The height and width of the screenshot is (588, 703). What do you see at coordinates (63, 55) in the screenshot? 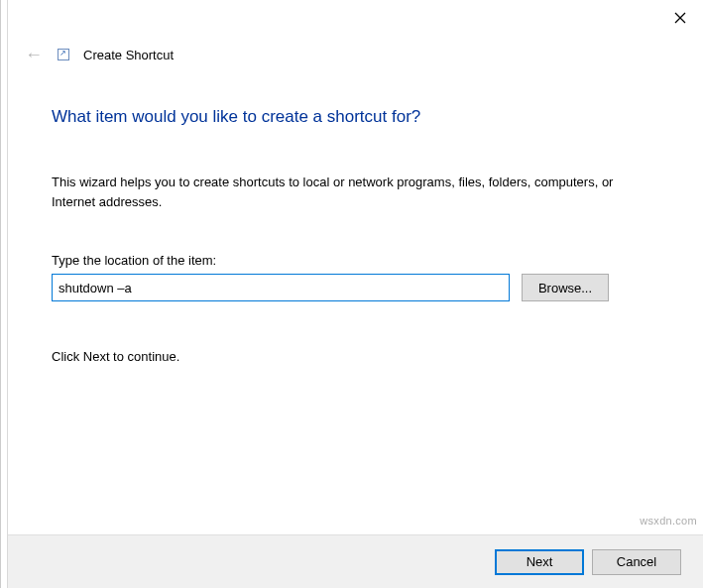
I see `shortcut-icon` at bounding box center [63, 55].